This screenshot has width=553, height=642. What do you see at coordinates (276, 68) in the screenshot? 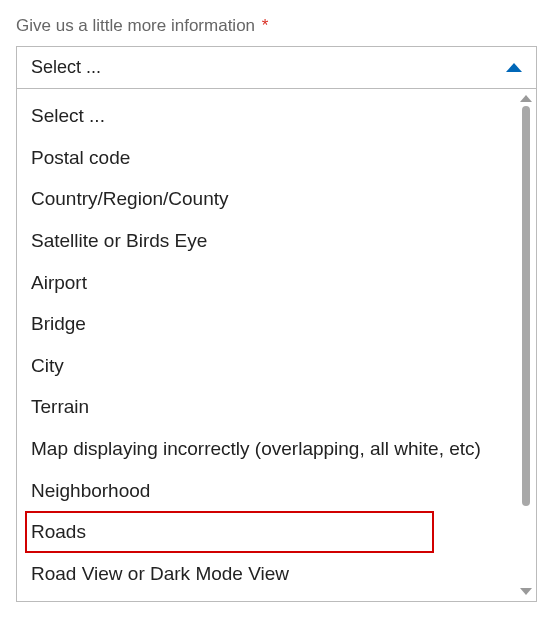
I see `select-box: Select ...` at bounding box center [276, 68].